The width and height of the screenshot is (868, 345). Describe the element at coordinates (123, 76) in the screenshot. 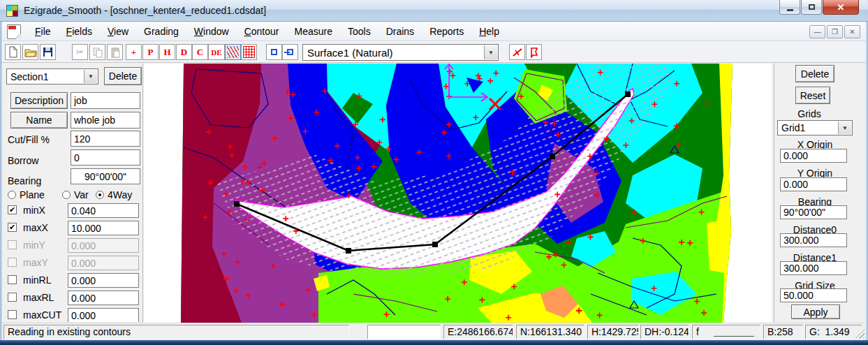

I see `section-delete-button: Delete` at that location.